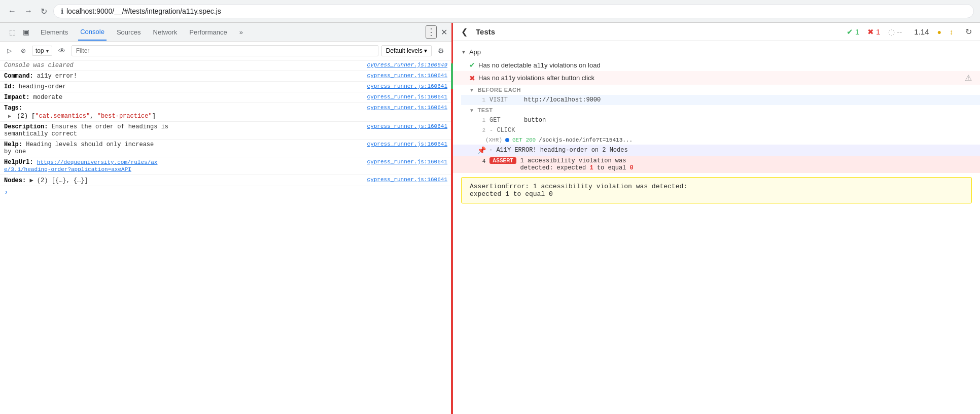 This screenshot has height=414, width=980. Describe the element at coordinates (62, 11) in the screenshot. I see `info-icon: ℹ` at that location.